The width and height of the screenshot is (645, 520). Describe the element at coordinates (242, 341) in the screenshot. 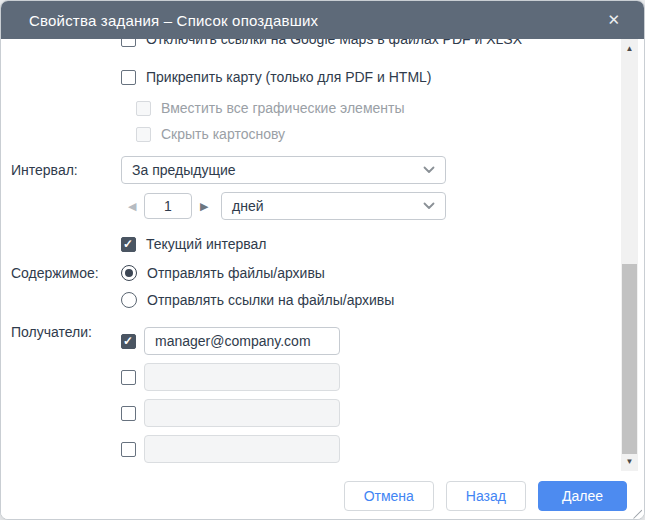

I see `recipient-1-input` at that location.